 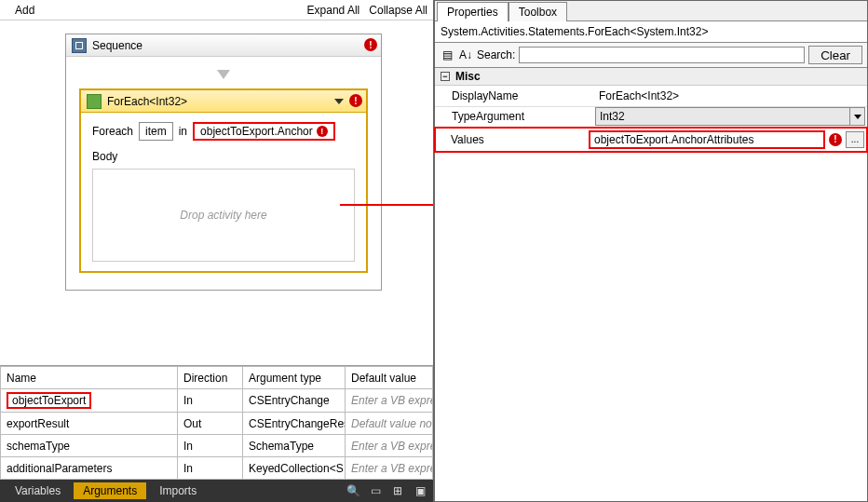 What do you see at coordinates (466, 55) in the screenshot?
I see `sort-icon: A↓` at bounding box center [466, 55].